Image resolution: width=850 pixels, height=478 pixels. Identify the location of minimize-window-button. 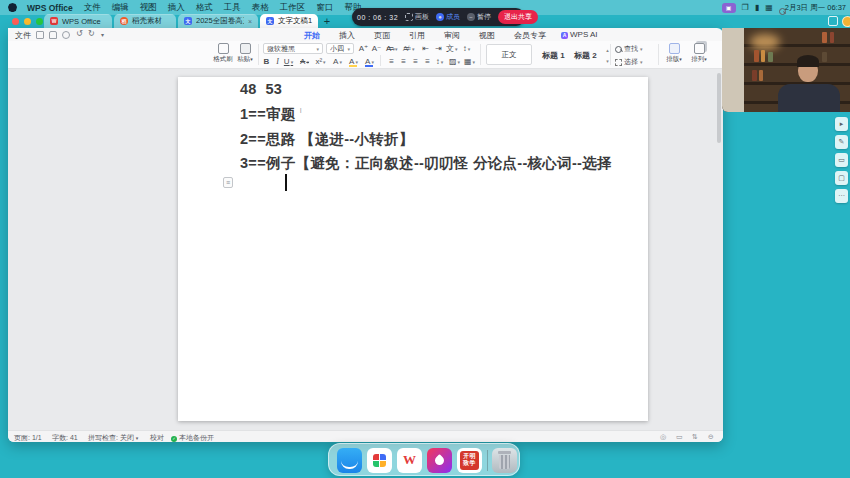
(28, 22).